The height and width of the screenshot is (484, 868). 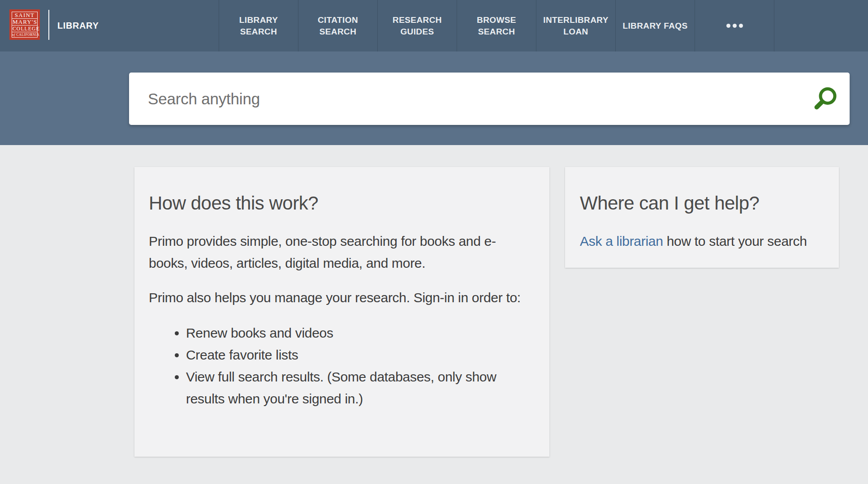 What do you see at coordinates (434, 26) in the screenshot?
I see `top-nav-bar: SAINT MARY'S COLLEGE of CALIFORNIA LIBRA…` at bounding box center [434, 26].